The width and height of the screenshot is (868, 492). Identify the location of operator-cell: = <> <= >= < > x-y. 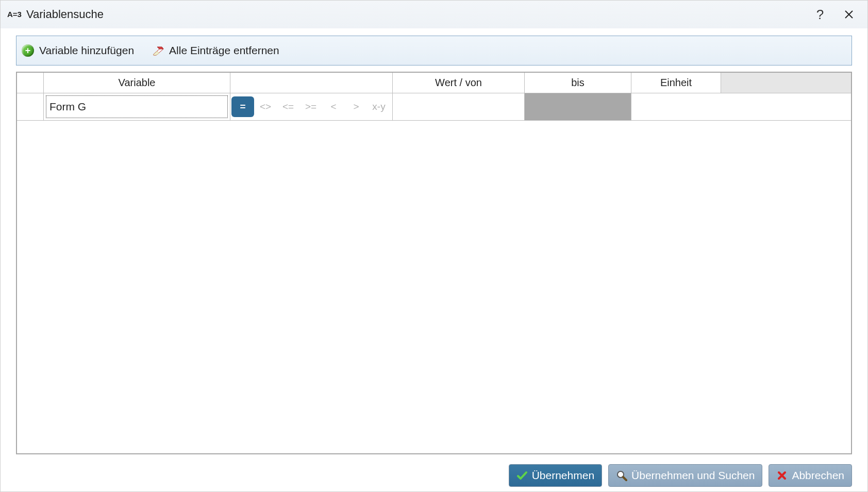
(311, 107).